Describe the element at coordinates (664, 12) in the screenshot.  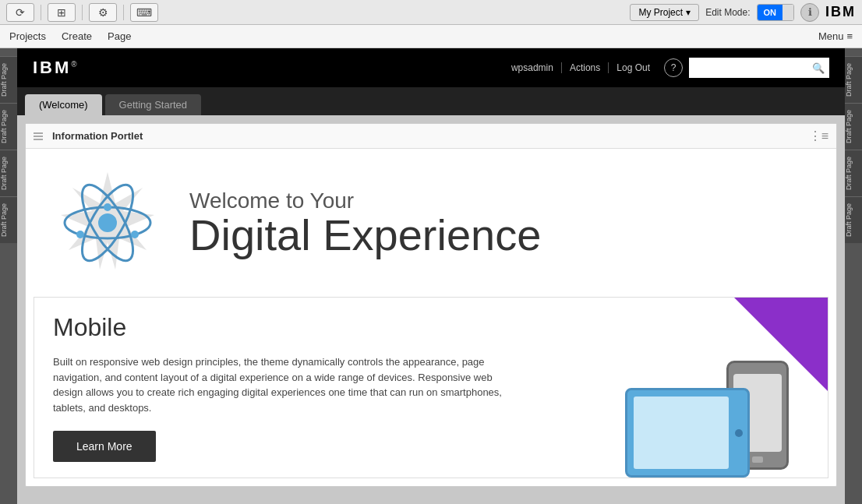
I see `my-project-button: My Project ▾` at that location.